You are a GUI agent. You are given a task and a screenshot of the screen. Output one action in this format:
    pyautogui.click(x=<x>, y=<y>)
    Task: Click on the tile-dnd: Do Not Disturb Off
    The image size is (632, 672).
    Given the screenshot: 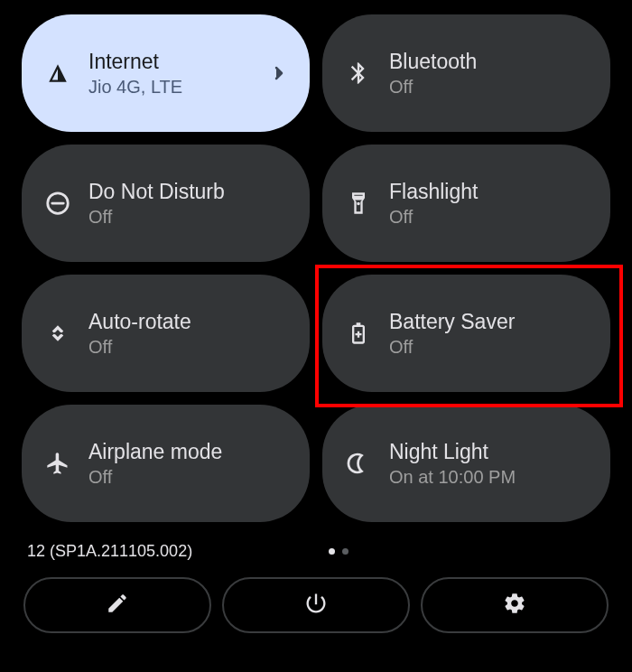 What is the action you would take?
    pyautogui.click(x=166, y=203)
    